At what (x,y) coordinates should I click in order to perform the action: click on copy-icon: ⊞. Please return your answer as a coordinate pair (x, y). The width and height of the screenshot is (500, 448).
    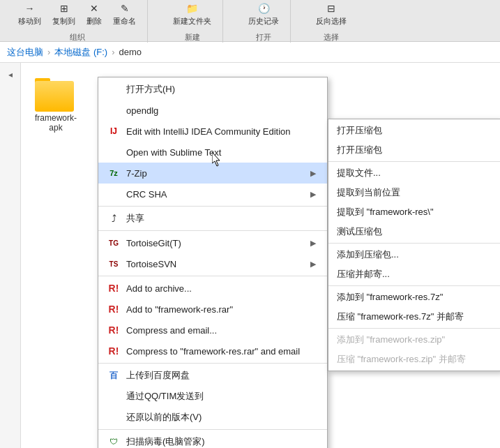
    Looking at the image, I should click on (64, 8).